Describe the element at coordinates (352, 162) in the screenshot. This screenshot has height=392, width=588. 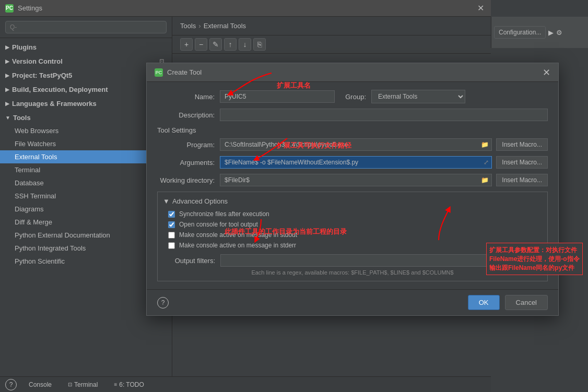
I see `arguments-row: Arguments: ⤢ Insert Macro...` at that location.